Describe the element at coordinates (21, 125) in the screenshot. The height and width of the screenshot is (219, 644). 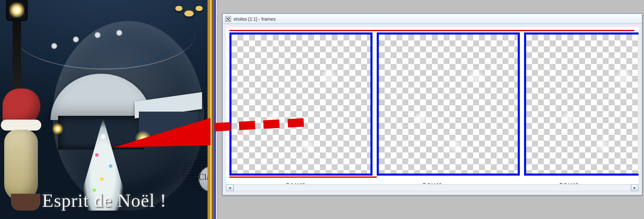
I see `elf-hat-fur` at that location.